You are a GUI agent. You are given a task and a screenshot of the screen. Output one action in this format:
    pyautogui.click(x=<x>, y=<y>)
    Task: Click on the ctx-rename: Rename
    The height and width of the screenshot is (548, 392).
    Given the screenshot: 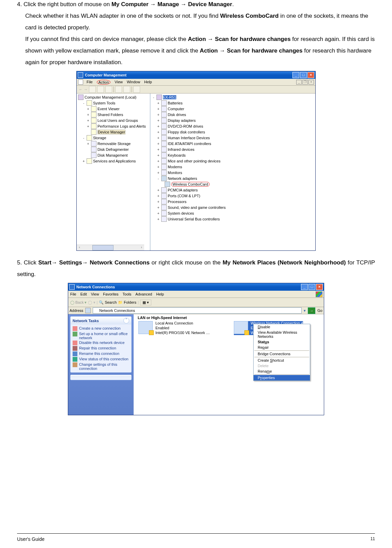 What is the action you would take?
    pyautogui.click(x=282, y=371)
    